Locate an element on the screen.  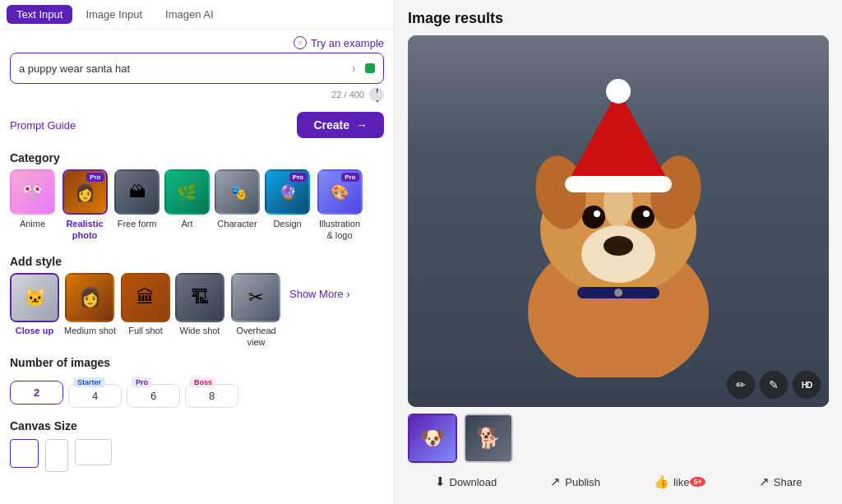
style-thumb-wide: 🏗 is located at coordinates (200, 298).